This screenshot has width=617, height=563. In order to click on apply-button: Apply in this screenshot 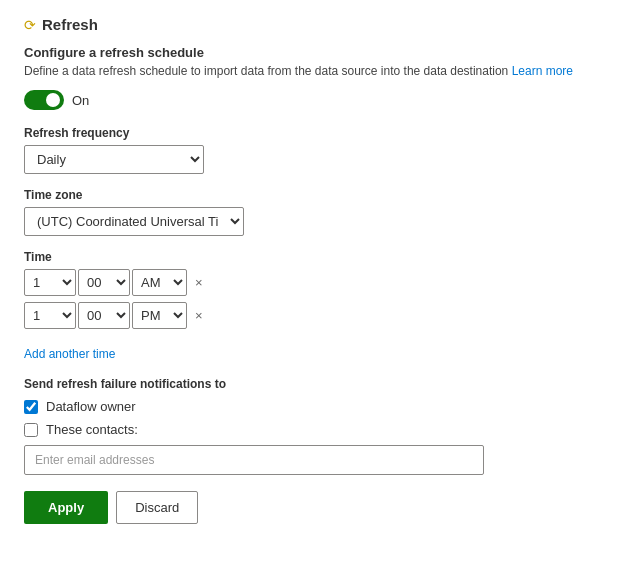, I will do `click(66, 508)`.